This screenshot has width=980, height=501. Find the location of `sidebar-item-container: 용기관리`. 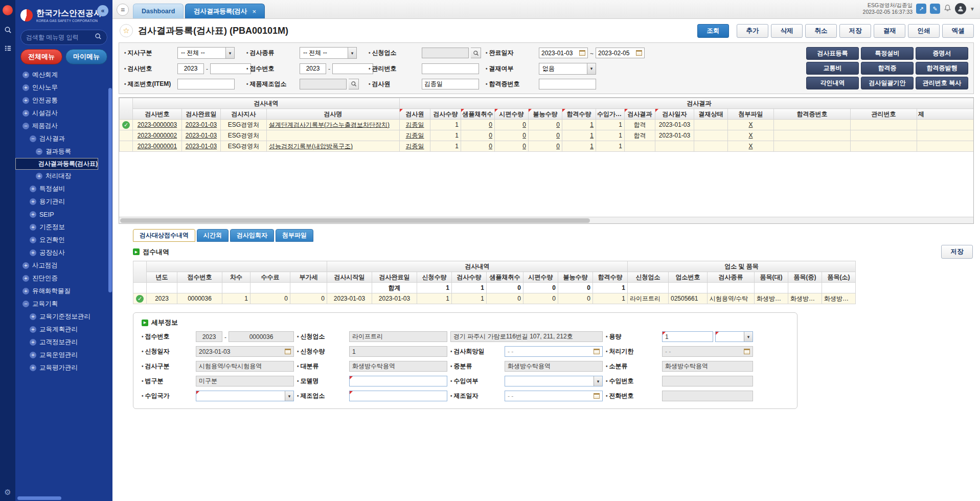

sidebar-item-container: 용기관리 is located at coordinates (64, 201).